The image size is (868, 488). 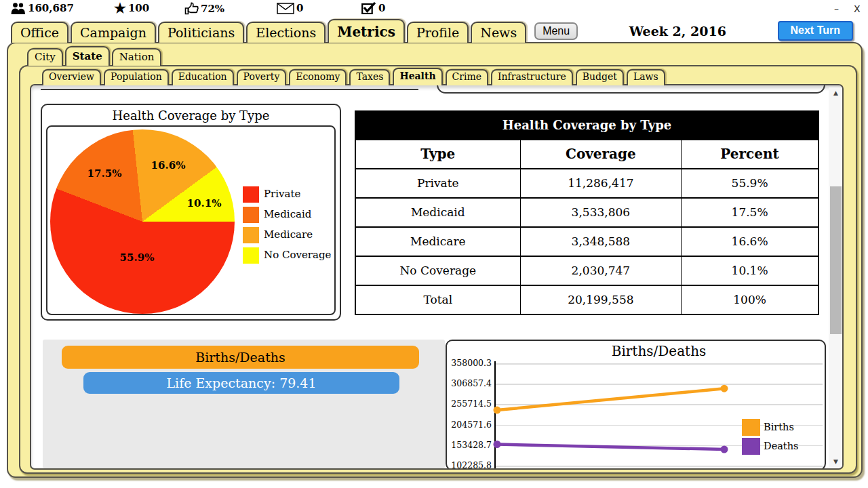 What do you see at coordinates (251, 256) in the screenshot?
I see `legend-swatch-no-coverage` at bounding box center [251, 256].